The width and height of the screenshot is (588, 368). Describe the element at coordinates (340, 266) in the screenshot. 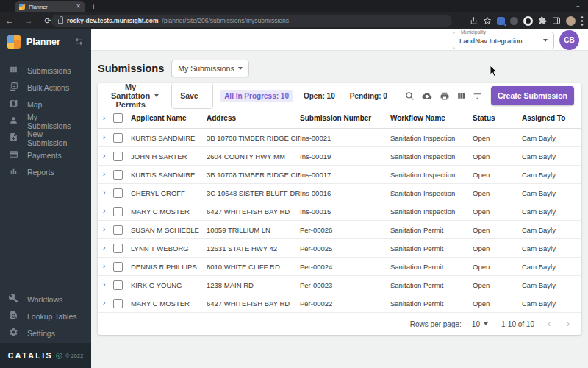

I see `table-row: › DENNIS R PHILLIPS 8010 WHITE CLIFF RD …` at that location.